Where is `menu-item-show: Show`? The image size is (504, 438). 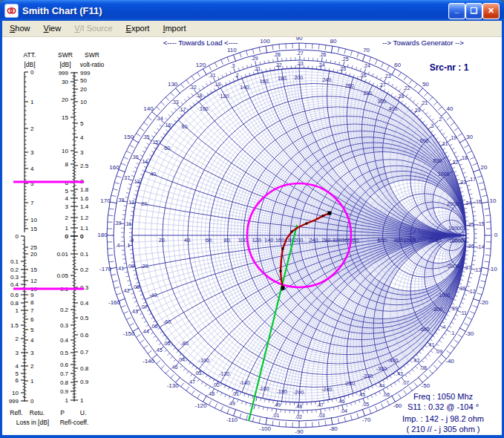 menu-item-show: Show is located at coordinates (20, 28).